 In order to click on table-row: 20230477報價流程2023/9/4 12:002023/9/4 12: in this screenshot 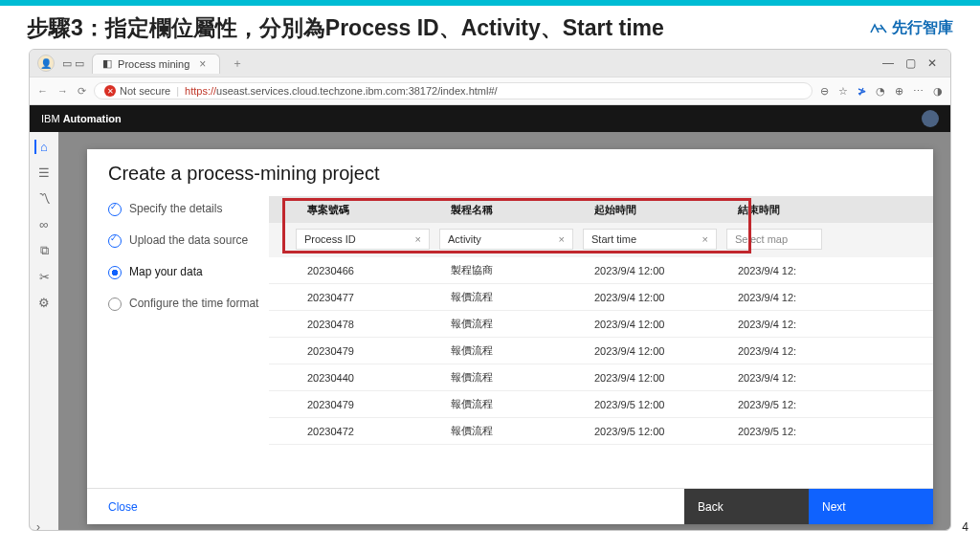, I will do `click(601, 298)`.